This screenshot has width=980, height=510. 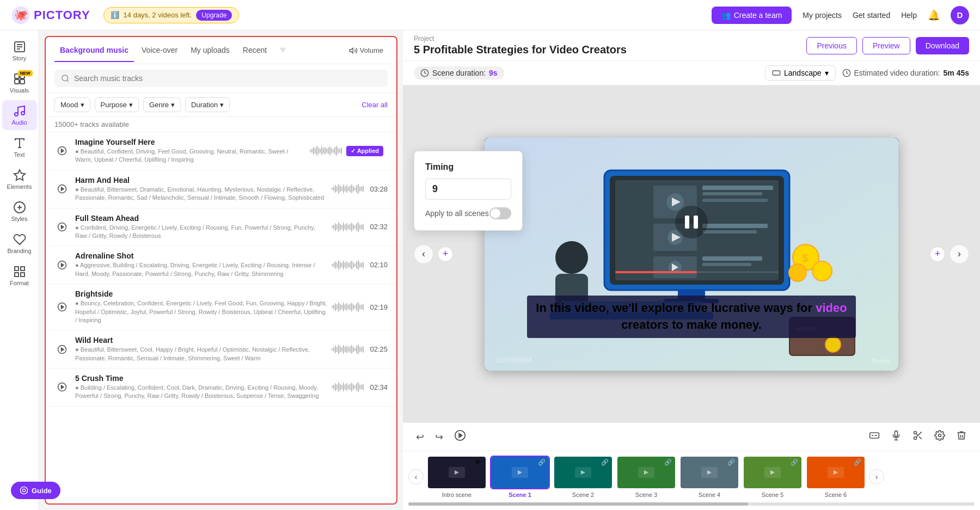 What do you see at coordinates (20, 244) in the screenshot?
I see `sidebar-item-branding: Branding` at bounding box center [20, 244].